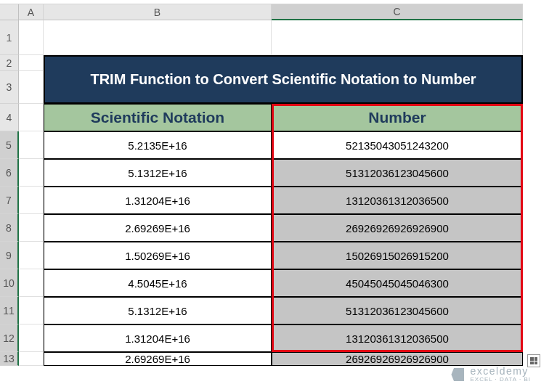 The height and width of the screenshot is (392, 557). I want to click on cell-a7, so click(31, 200).